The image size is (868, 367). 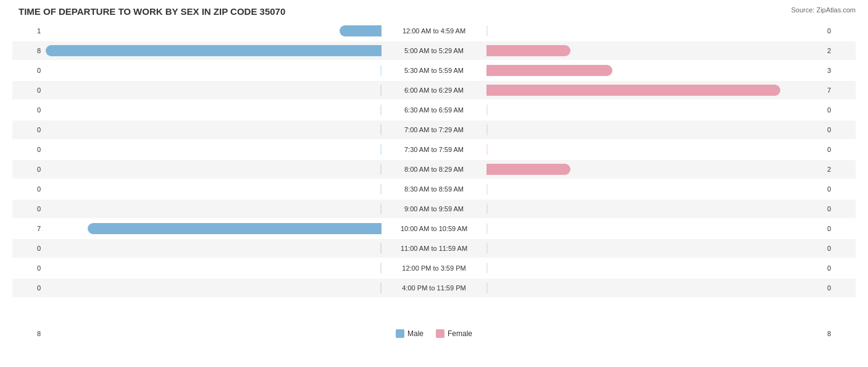 What do you see at coordinates (434, 268) in the screenshot?
I see `bars-center: 12:00 PM to 3:59 PM` at bounding box center [434, 268].